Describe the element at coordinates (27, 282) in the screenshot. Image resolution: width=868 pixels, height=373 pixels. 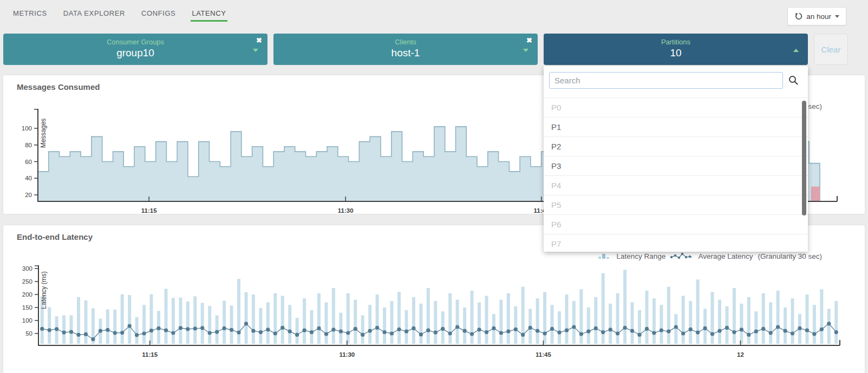
I see `svg-text: 250` at that location.